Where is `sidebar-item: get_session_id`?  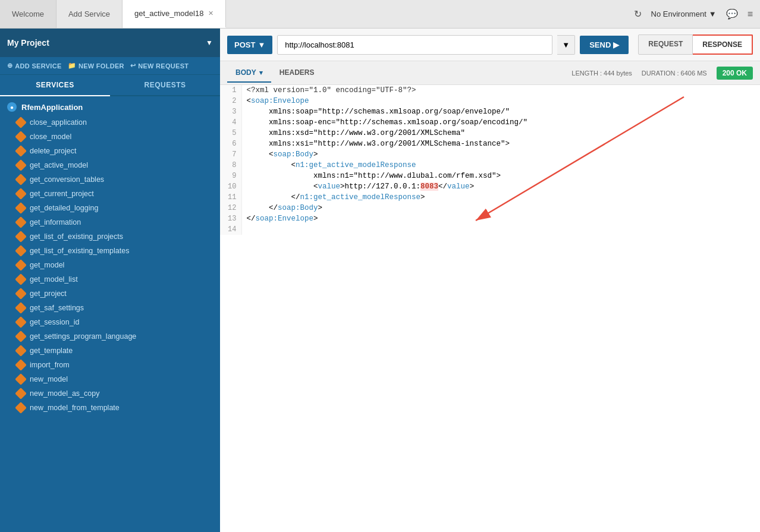 sidebar-item: get_session_id is located at coordinates (110, 322).